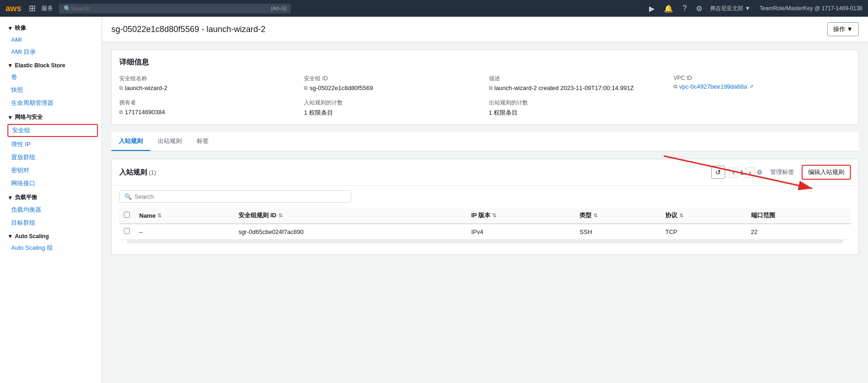 This screenshot has height=383, width=868. What do you see at coordinates (762, 86) in the screenshot?
I see `vpc-id-value: ⧉ vpc-0c4927bee199da68a ↗` at bounding box center [762, 86].